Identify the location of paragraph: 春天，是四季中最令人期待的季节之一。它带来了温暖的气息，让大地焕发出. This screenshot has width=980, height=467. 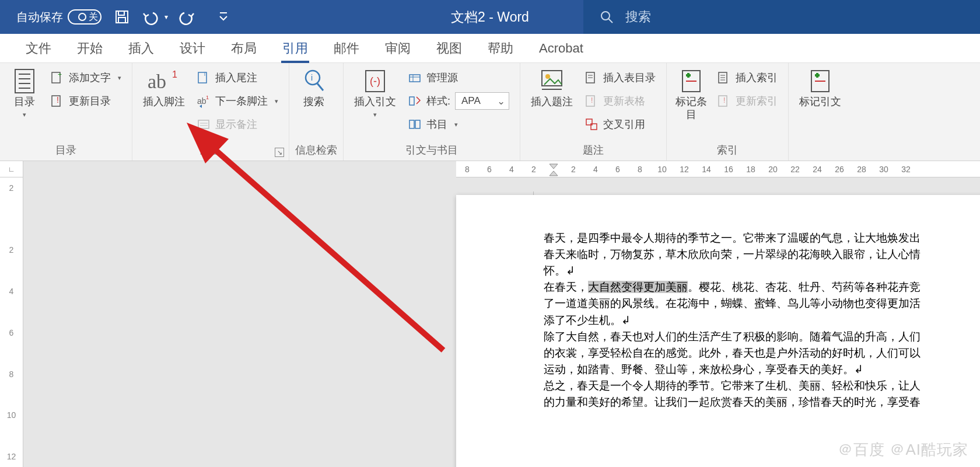
(762, 238).